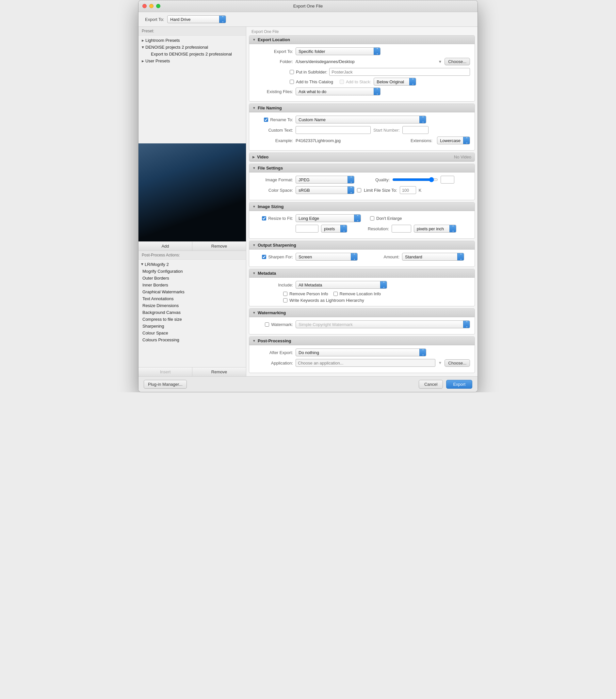 This screenshot has height=699, width=616. I want to click on limit-size-checkbox, so click(359, 190).